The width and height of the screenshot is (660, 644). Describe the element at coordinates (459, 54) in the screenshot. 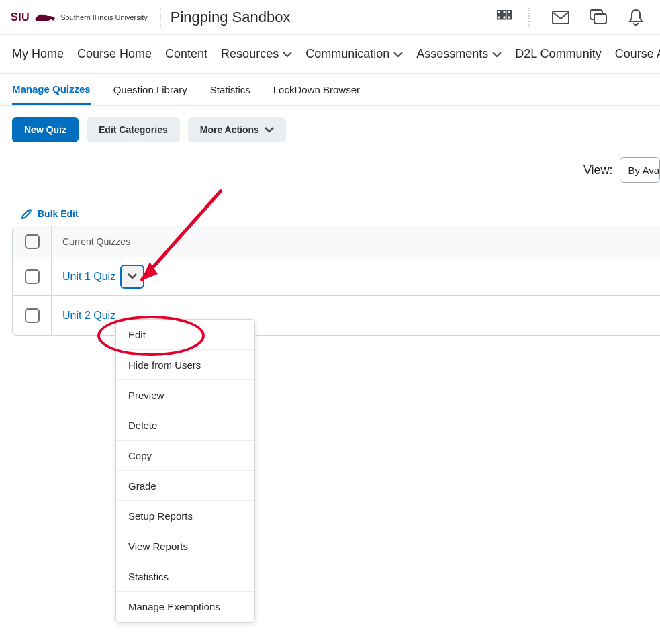

I see `nav-assessments: Assessments` at that location.